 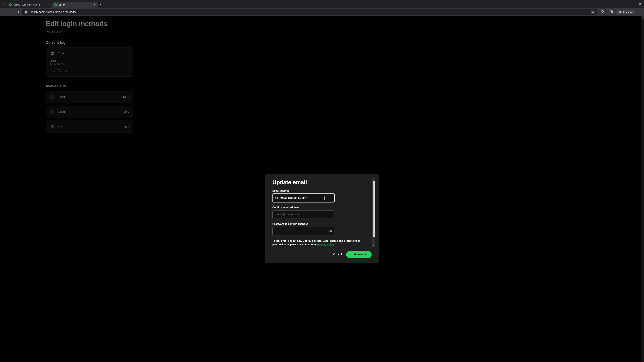 I want to click on chevron-down-icon, so click(x=4, y=4).